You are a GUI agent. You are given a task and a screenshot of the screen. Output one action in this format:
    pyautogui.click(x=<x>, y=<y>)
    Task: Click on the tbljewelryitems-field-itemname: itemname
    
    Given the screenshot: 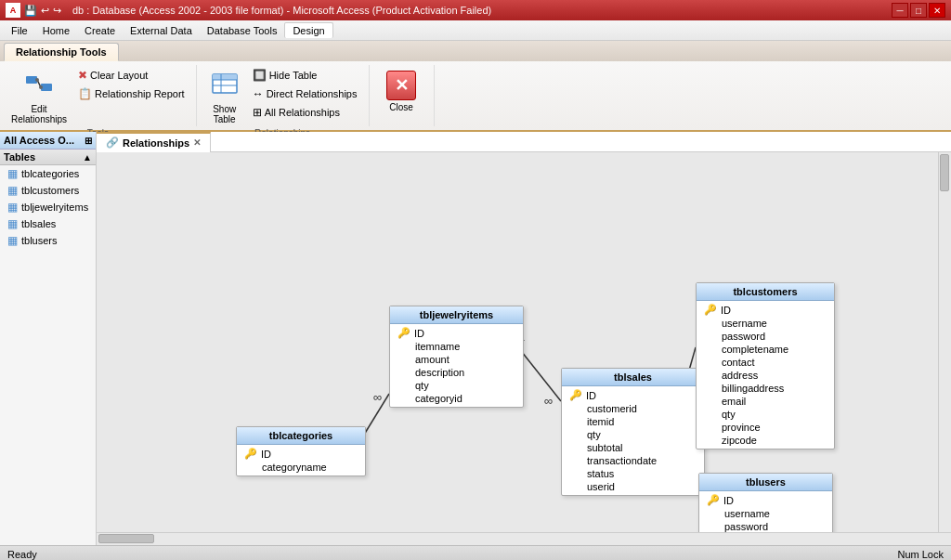 What is the action you would take?
    pyautogui.click(x=457, y=346)
    